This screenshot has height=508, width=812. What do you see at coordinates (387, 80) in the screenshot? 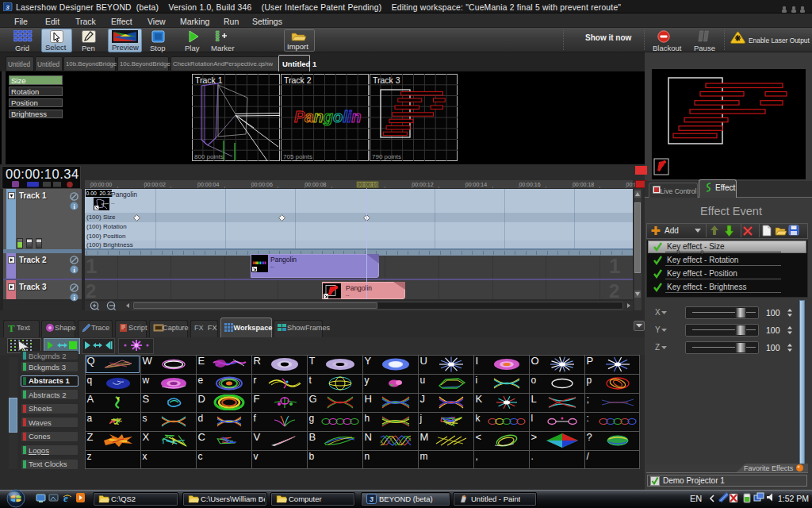
I see `svg-text: Track 3` at bounding box center [387, 80].